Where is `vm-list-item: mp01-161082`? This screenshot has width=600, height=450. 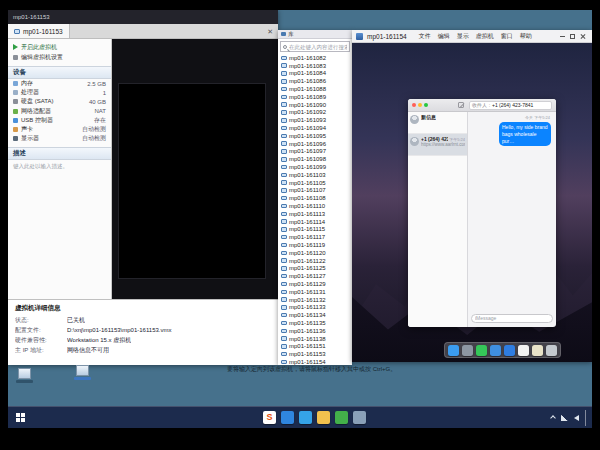
vm-list-item: mp01-161082 is located at coordinates (315, 58).